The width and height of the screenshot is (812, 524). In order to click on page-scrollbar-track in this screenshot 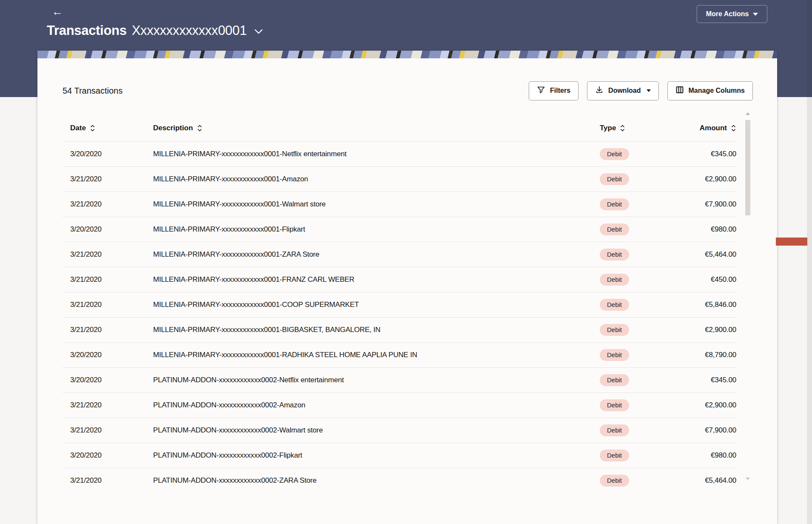, I will do `click(809, 262)`.